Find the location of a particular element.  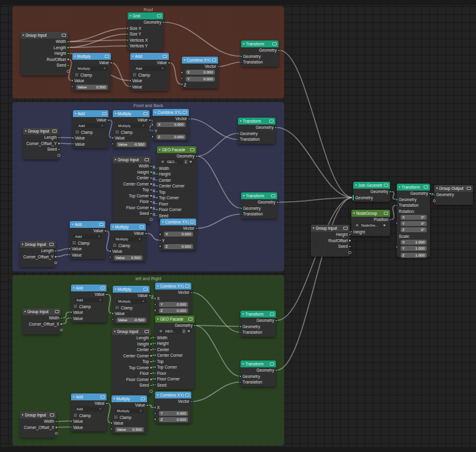

socket-output-corner-offset-x is located at coordinates (61, 324).